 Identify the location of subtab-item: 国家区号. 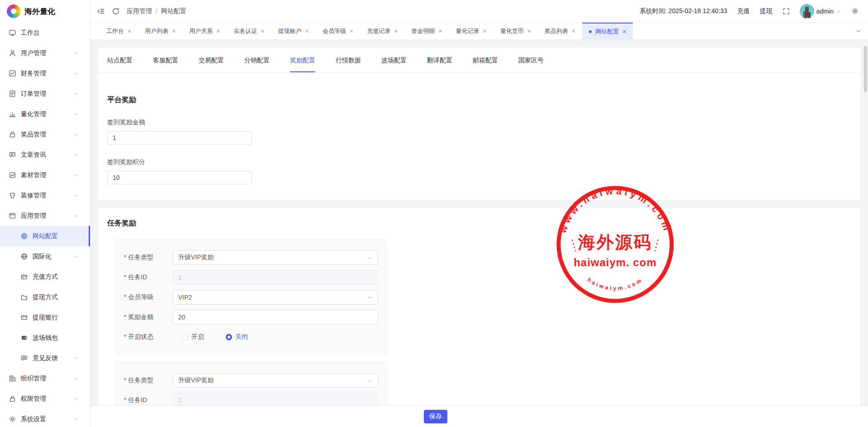
(531, 60).